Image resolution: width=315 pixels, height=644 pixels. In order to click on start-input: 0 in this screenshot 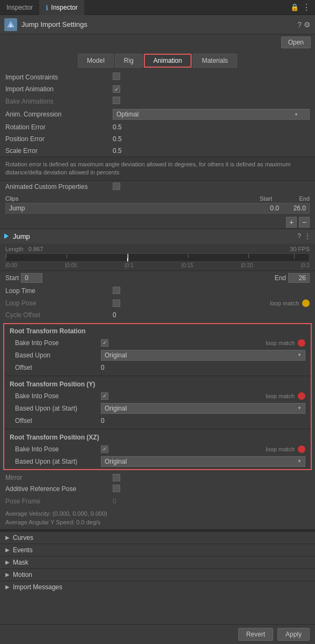, I will do `click(32, 278)`.